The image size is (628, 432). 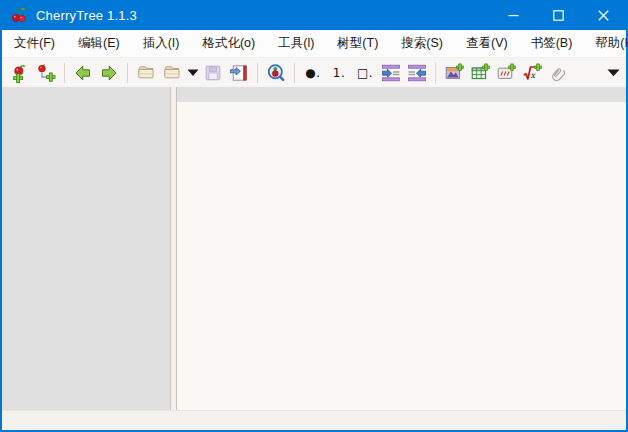 I want to click on insert-codebox-button, so click(x=506, y=73).